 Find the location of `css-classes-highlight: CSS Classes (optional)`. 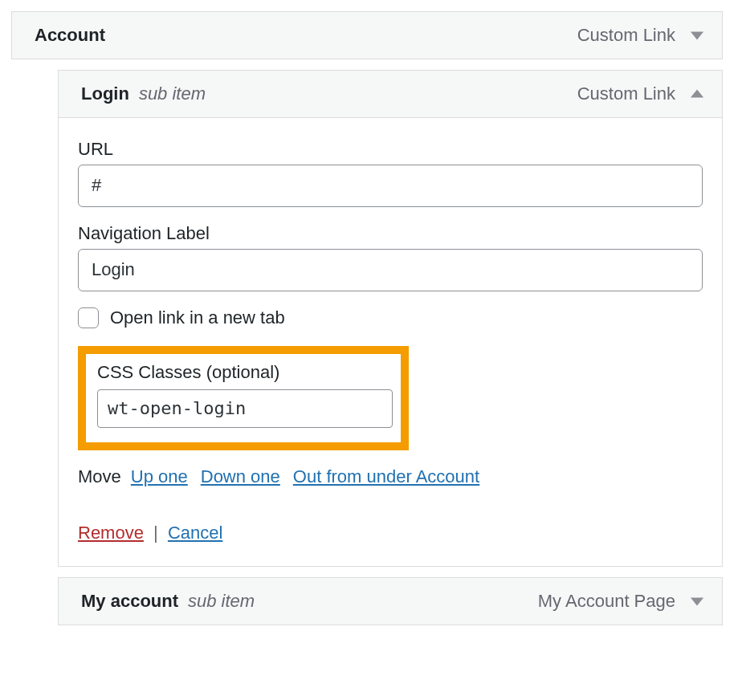

css-classes-highlight: CSS Classes (optional) is located at coordinates (243, 398).